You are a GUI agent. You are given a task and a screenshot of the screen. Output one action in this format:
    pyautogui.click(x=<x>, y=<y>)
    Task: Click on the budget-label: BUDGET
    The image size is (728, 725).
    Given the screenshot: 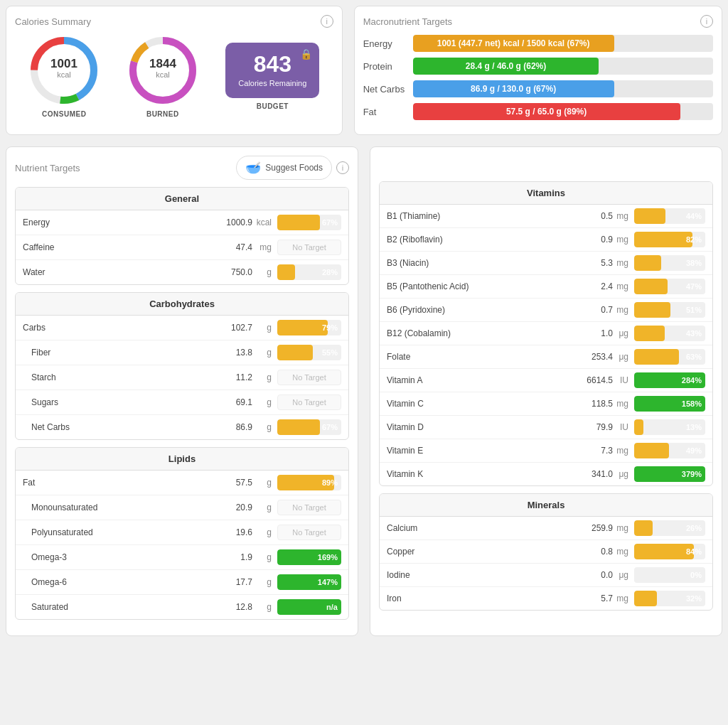 What is the action you would take?
    pyautogui.click(x=273, y=107)
    